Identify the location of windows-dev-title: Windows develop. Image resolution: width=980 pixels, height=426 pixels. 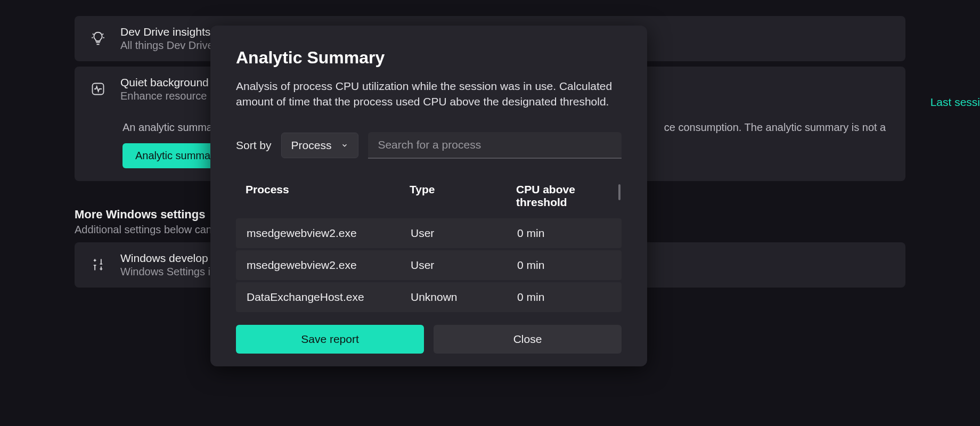
(170, 258).